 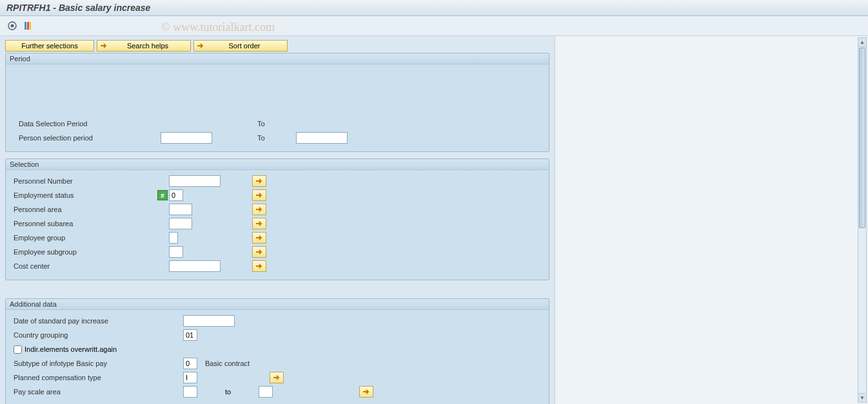 What do you see at coordinates (86, 124) in the screenshot?
I see `data-selection-label: Data Selection Period` at bounding box center [86, 124].